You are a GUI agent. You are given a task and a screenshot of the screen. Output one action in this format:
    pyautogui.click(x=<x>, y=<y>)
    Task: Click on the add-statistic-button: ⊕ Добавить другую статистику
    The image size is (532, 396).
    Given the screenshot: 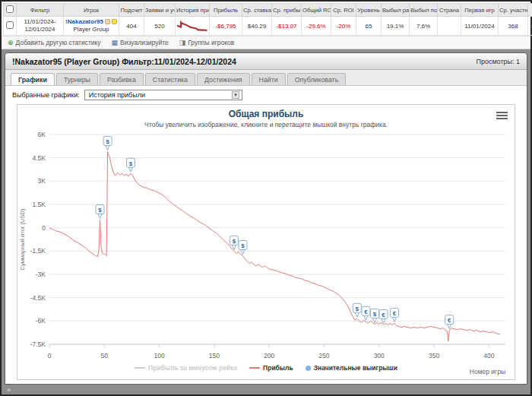 What is the action you would take?
    pyautogui.click(x=55, y=43)
    